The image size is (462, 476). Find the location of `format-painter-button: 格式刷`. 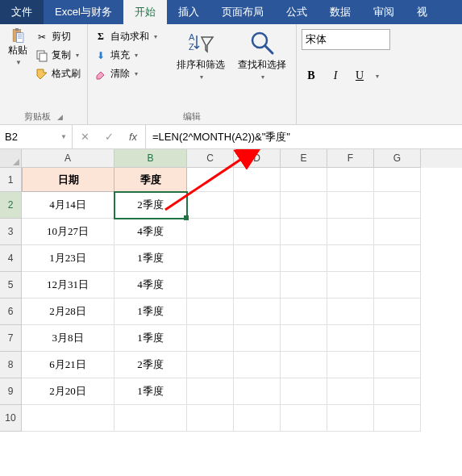

format-painter-button: 格式刷 is located at coordinates (58, 74).